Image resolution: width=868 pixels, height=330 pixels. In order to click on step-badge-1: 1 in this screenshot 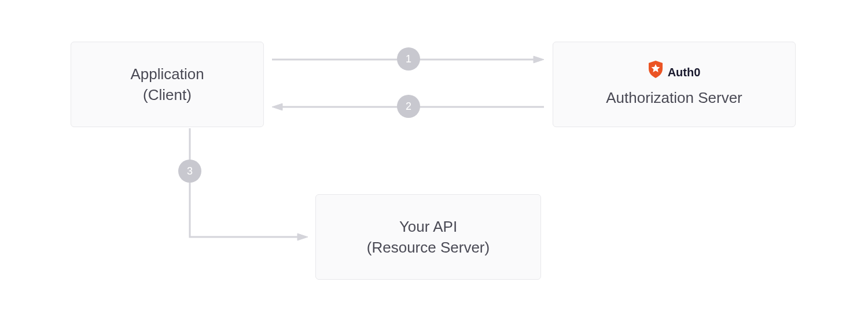, I will do `click(409, 59)`.